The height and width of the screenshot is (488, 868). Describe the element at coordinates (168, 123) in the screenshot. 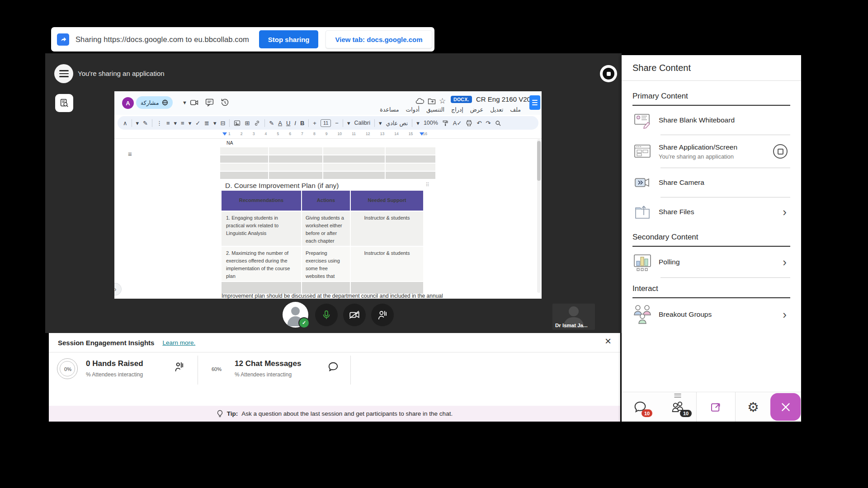

I see `bulleted-list-icon: ≡` at that location.